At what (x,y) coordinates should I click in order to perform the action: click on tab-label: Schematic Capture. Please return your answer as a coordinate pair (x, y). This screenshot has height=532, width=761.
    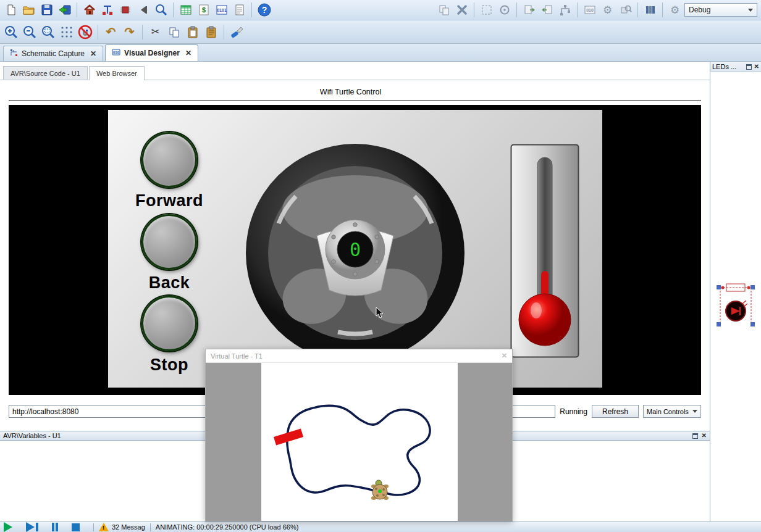
    Looking at the image, I should click on (53, 54).